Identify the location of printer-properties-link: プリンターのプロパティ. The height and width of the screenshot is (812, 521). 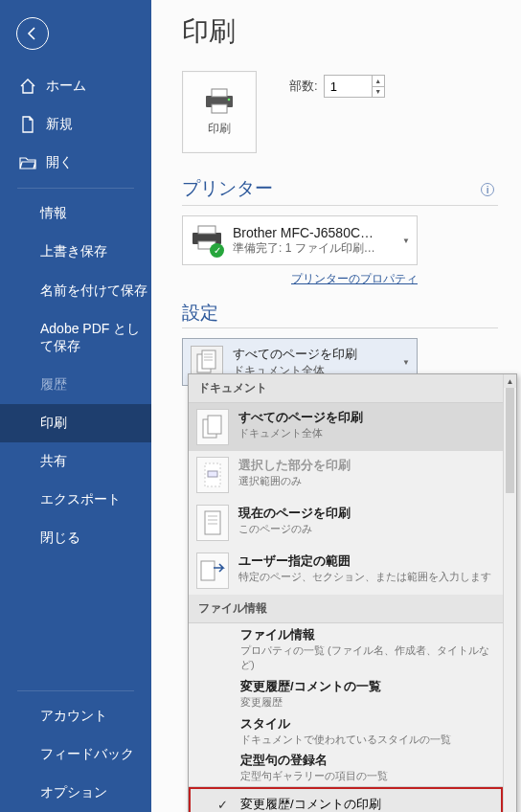
(354, 279).